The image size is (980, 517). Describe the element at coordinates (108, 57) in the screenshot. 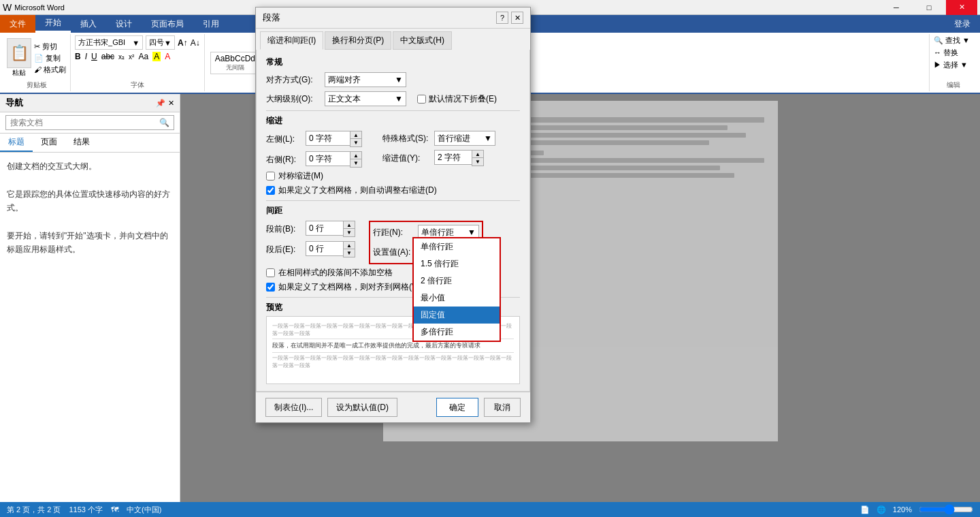

I see `strikethrough-button: abc` at that location.